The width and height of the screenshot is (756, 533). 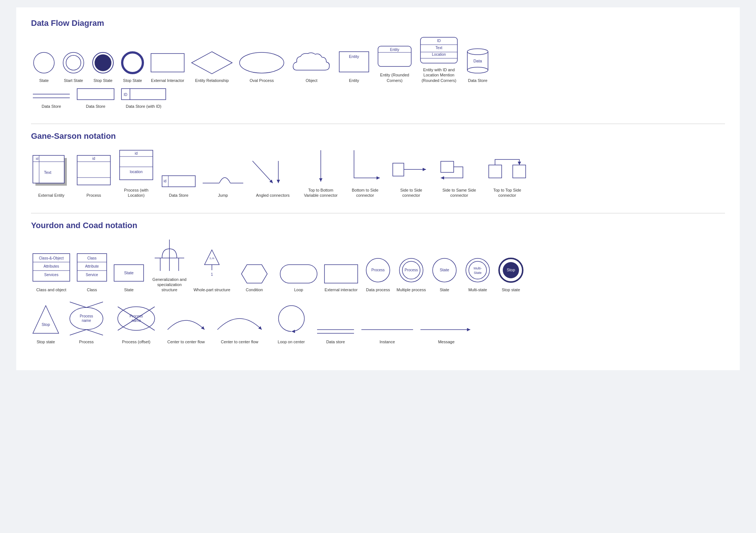 I want to click on svg-text: Data, so click(x=478, y=61).